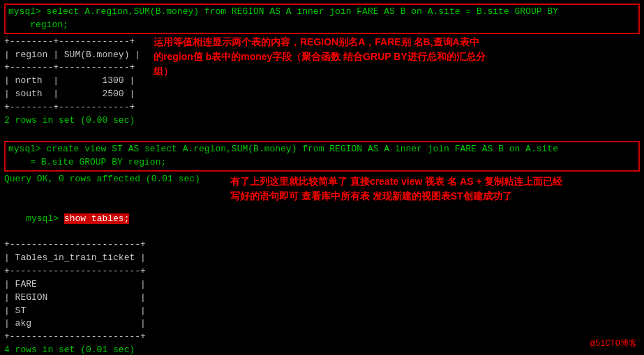 Image resolution: width=644 pixels, height=355 pixels. Describe the element at coordinates (322, 311) in the screenshot. I see `table3: | ST |` at that location.